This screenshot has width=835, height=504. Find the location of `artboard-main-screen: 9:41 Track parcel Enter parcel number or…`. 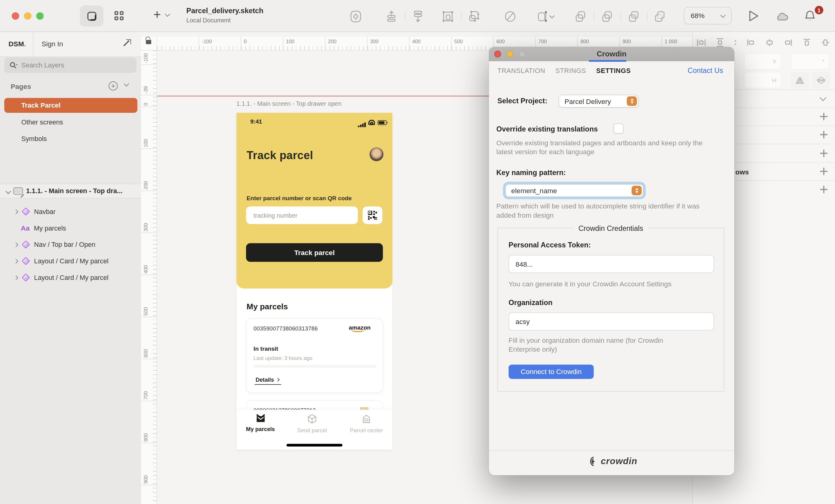

artboard-main-screen: 9:41 Track parcel Enter parcel number or… is located at coordinates (314, 281).